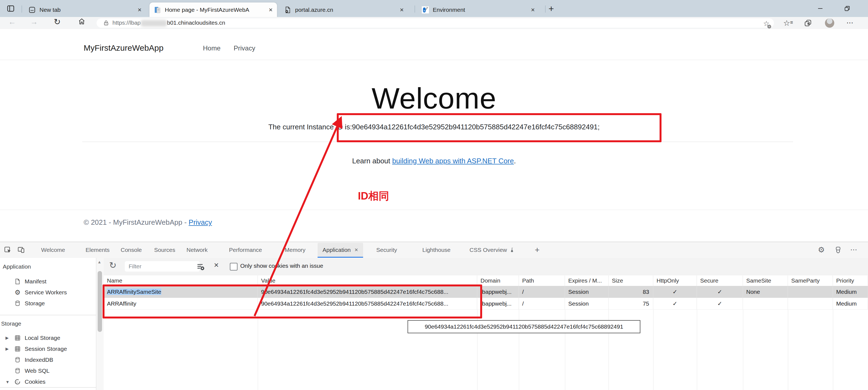  Describe the element at coordinates (434, 226) in the screenshot. I see `site-footer: © 2021 - MyFirstAzureWebApp - Privacy` at that location.